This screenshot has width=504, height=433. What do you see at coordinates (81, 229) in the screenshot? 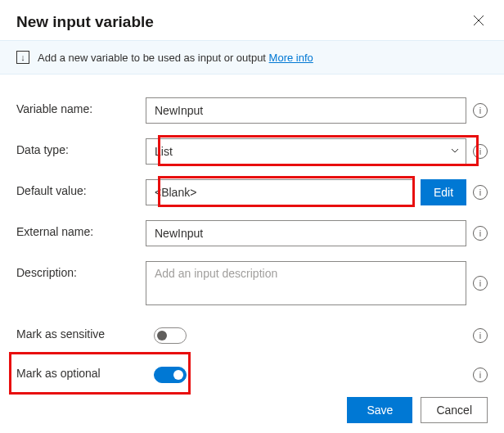
I see `external-name-label: External name:` at bounding box center [81, 229].